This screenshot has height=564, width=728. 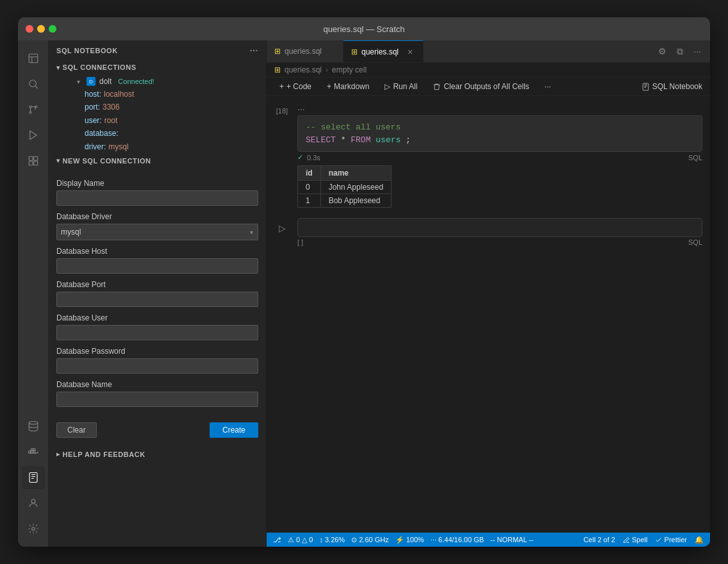 What do you see at coordinates (300, 158) in the screenshot?
I see `cell-1-check-icon: ✓` at bounding box center [300, 158].